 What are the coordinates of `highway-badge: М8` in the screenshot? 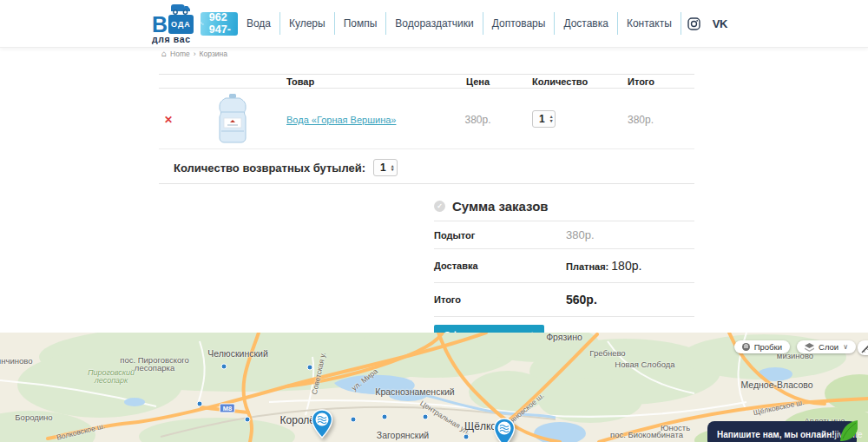 It's located at (227, 408).